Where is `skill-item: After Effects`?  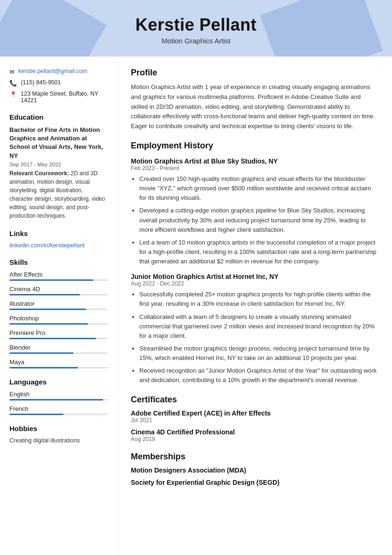
skill-item: After Effects is located at coordinates (58, 276).